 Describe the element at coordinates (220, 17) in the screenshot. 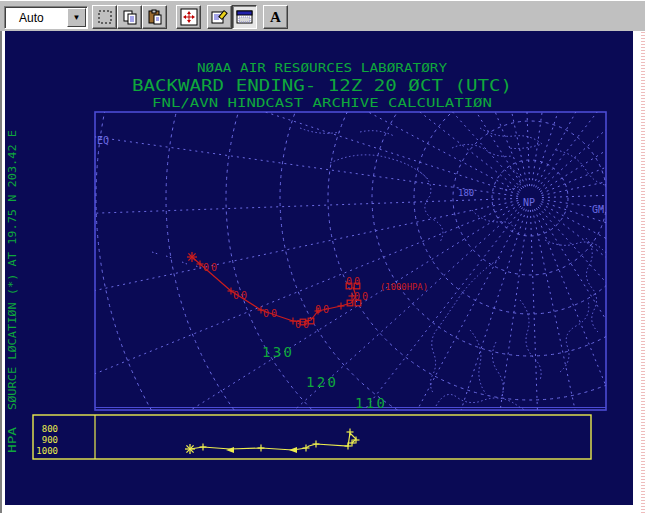

I see `page-setup-button` at that location.